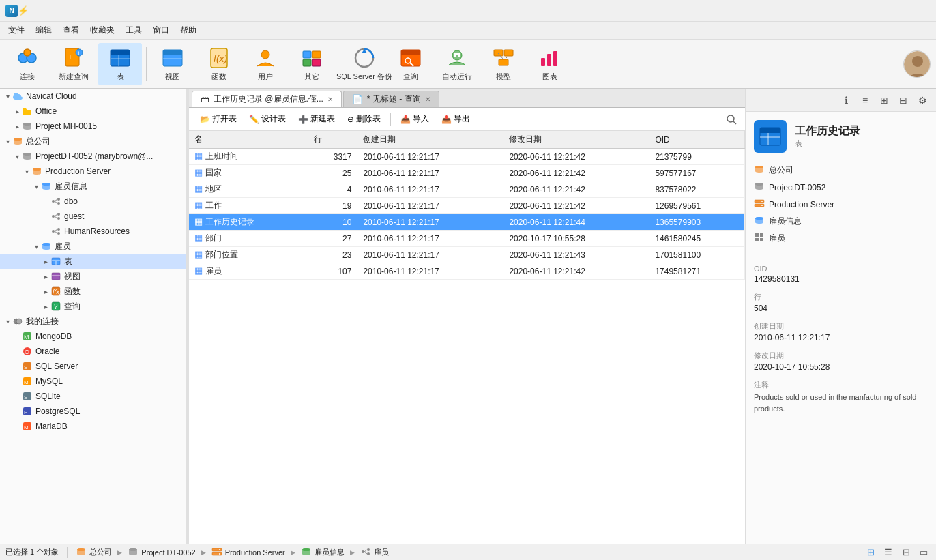  I want to click on sidebar-item: MMariaDB, so click(93, 426).